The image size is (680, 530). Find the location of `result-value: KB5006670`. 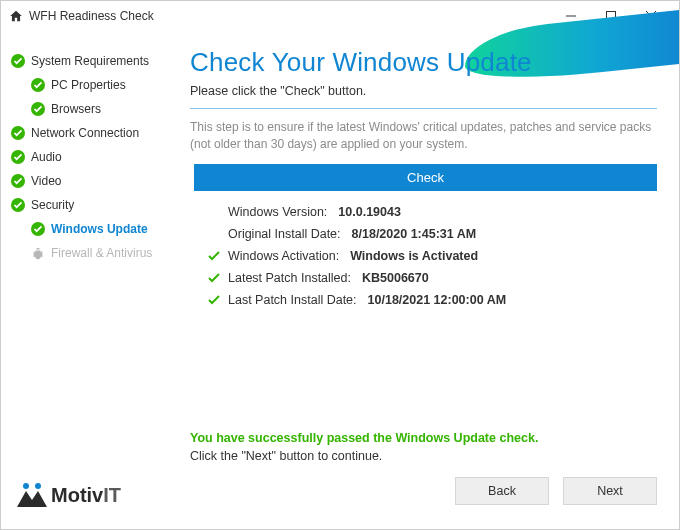

result-value: KB5006670 is located at coordinates (396, 278).